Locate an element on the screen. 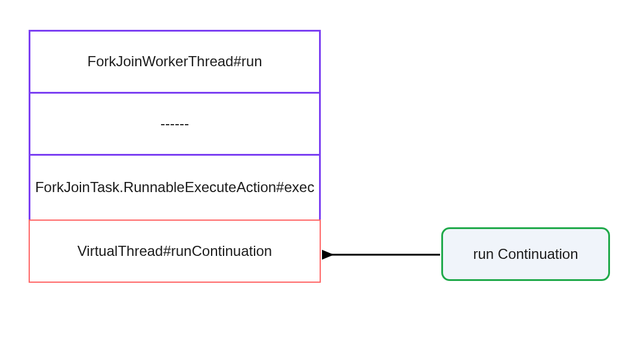 This screenshot has width=644, height=343. stack-frame-ellipsis: ------ is located at coordinates (175, 124).